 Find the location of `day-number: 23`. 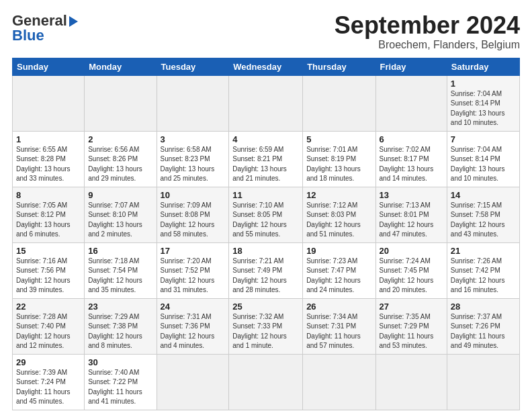

day-number: 23 is located at coordinates (120, 306).